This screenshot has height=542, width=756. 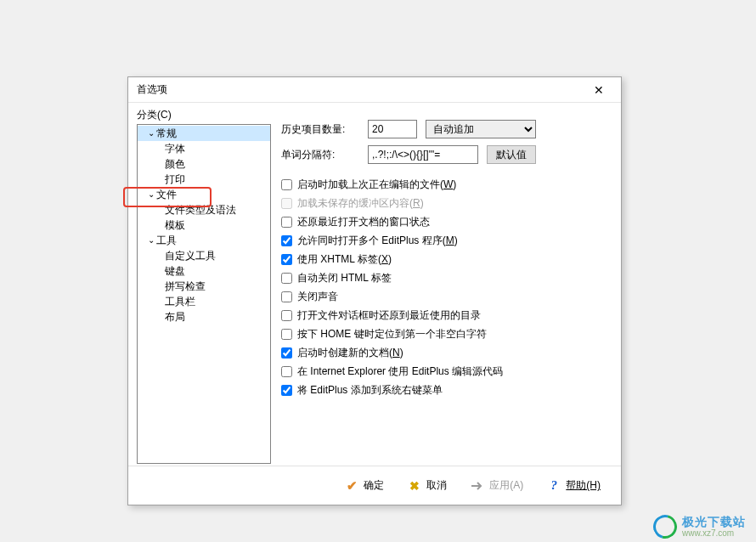 I want to click on check-restore_dir: 打开文件对话框时还原到最近使用的目录, so click(x=447, y=316).